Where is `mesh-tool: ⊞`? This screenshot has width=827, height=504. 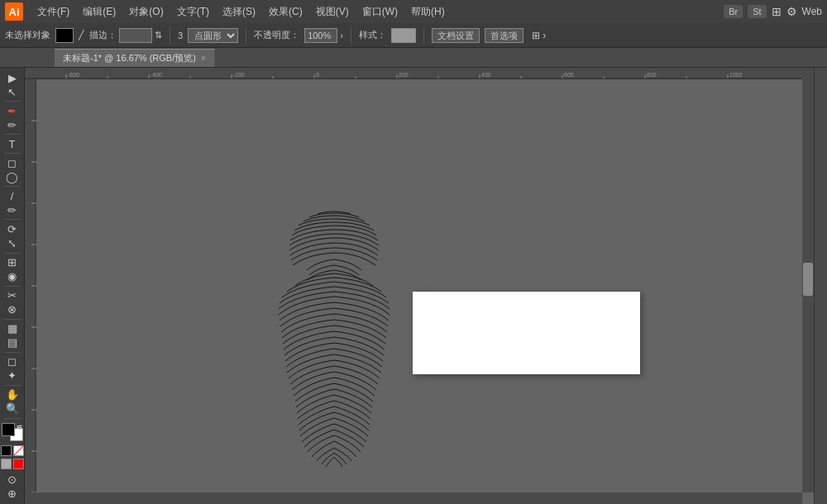
mesh-tool: ⊞ is located at coordinates (12, 262).